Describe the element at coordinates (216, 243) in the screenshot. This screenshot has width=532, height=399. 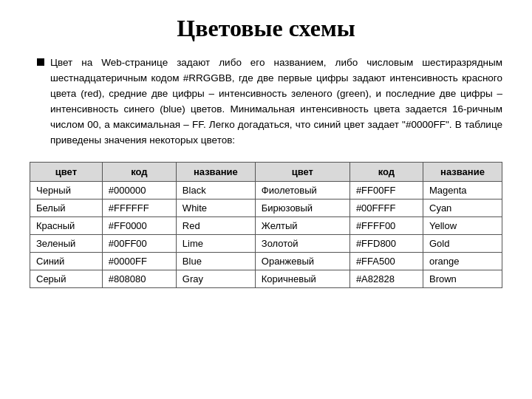
I see `table-cell: Lime` at that location.